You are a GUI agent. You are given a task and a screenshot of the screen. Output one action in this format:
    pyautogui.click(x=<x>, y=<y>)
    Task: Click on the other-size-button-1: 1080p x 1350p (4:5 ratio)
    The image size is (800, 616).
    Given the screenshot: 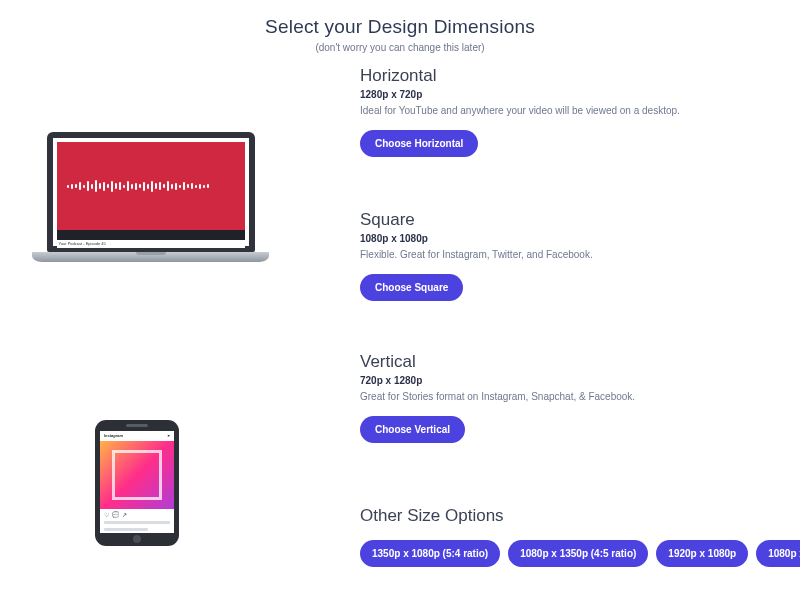 What is the action you would take?
    pyautogui.click(x=578, y=554)
    